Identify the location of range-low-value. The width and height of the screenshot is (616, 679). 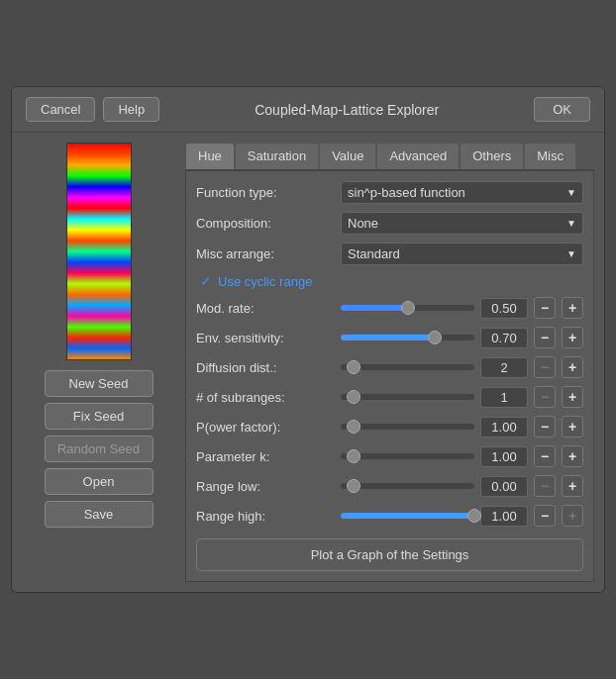
(504, 487).